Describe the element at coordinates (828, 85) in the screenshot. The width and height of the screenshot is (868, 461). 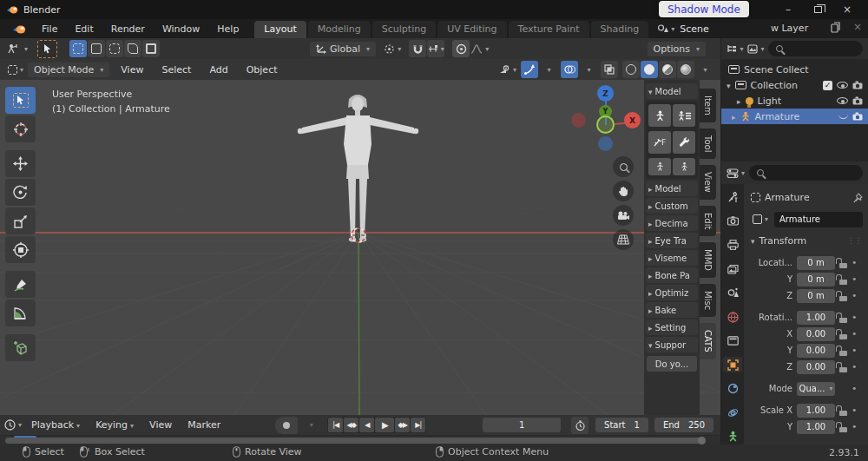
I see `collection-checkbox` at that location.